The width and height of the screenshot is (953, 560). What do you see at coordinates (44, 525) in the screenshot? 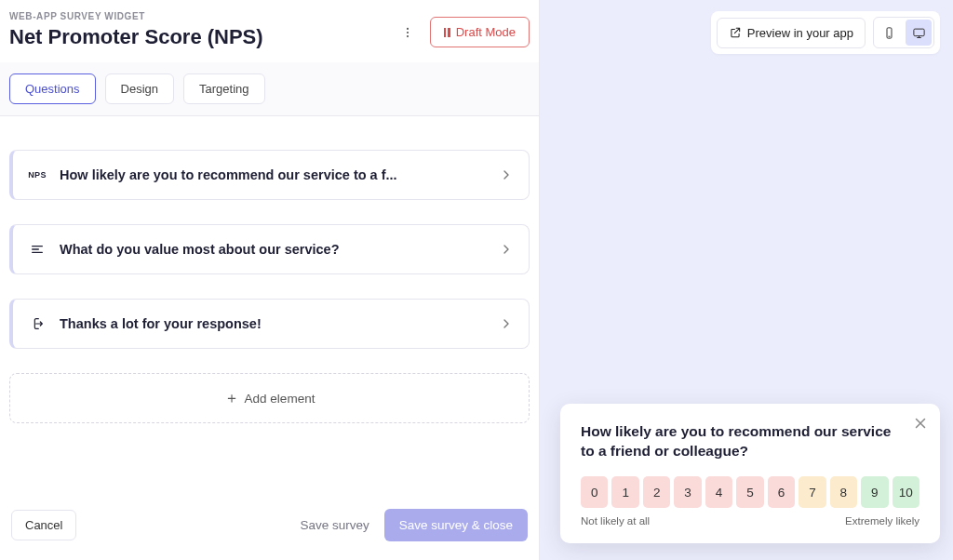
I see `cancel-button: Cancel` at bounding box center [44, 525].